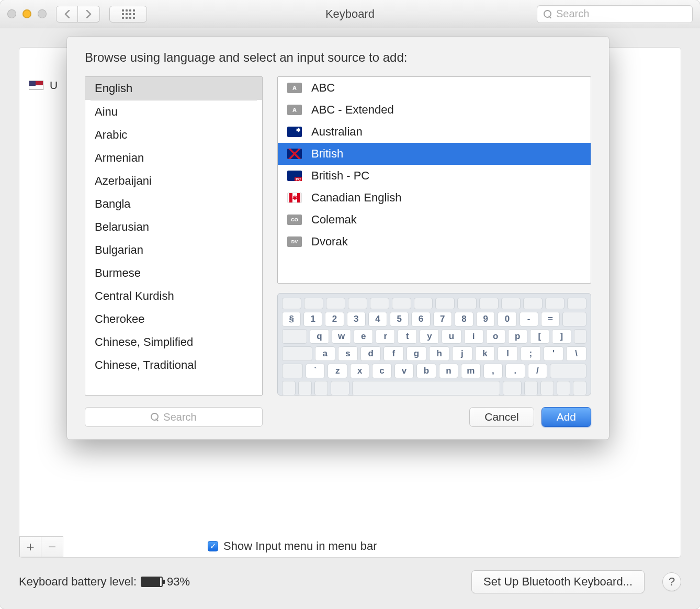 This screenshot has height=609, width=700. Describe the element at coordinates (518, 336) in the screenshot. I see `key: p` at that location.